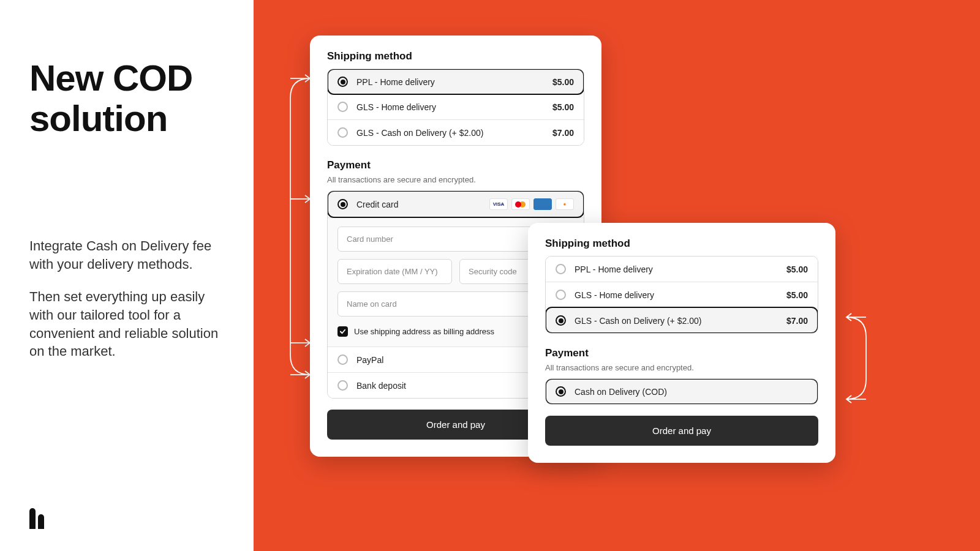 This screenshot has width=980, height=551. I want to click on mastercard-icon, so click(521, 204).